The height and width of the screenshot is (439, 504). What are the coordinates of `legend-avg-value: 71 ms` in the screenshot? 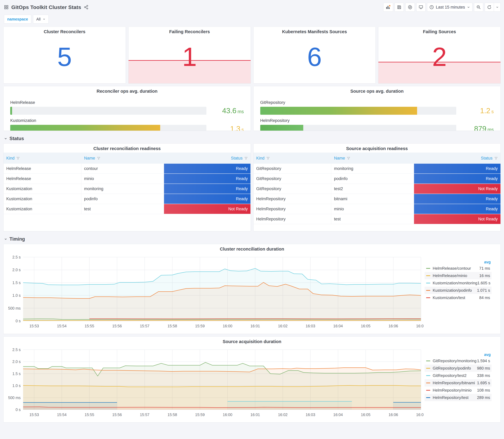 It's located at (485, 268).